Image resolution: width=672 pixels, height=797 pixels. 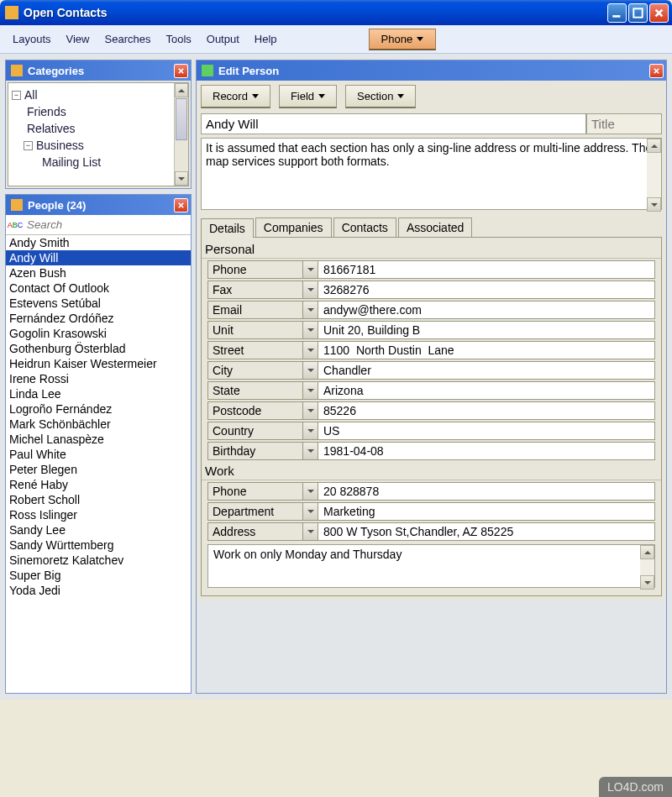 What do you see at coordinates (98, 379) in the screenshot?
I see `people-list-item: Irene Rossi` at bounding box center [98, 379].